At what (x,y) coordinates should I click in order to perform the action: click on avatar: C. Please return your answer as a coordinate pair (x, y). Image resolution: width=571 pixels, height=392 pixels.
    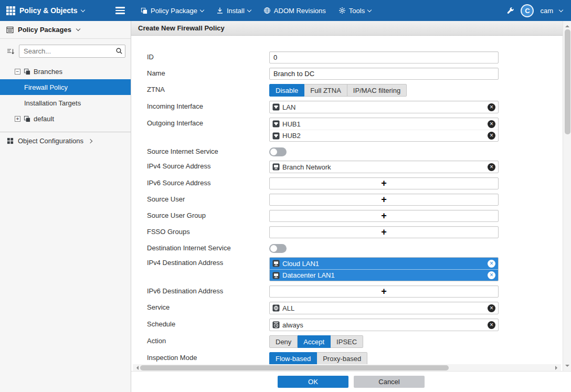
    Looking at the image, I should click on (527, 10).